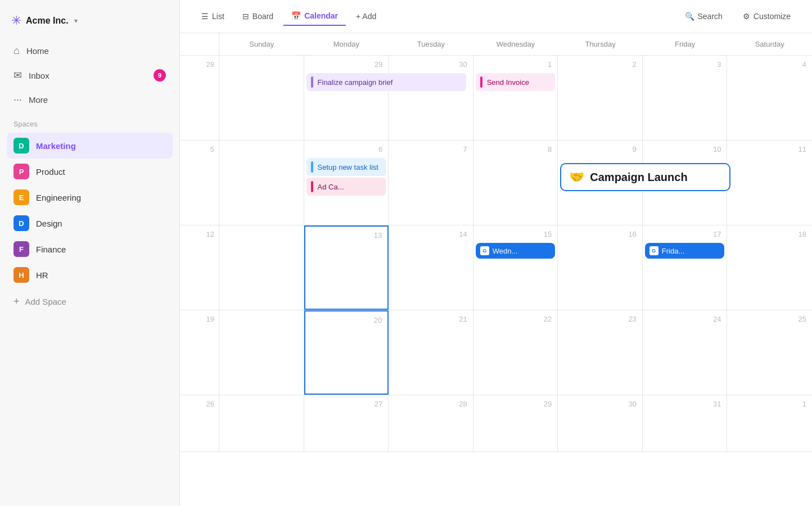  What do you see at coordinates (685, 150) in the screenshot?
I see `day-num: 10` at bounding box center [685, 150].